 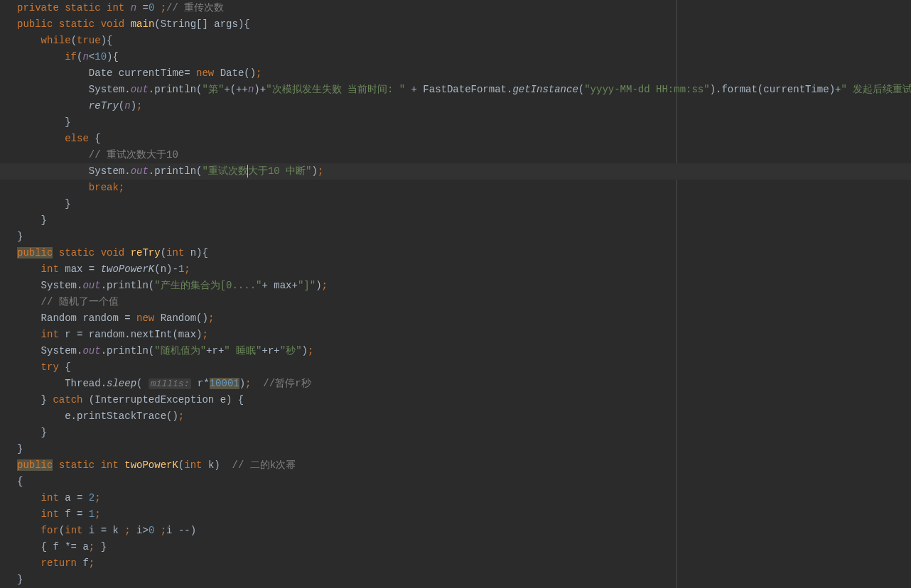 What do you see at coordinates (291, 351) in the screenshot?
I see `string: "秒"` at bounding box center [291, 351].